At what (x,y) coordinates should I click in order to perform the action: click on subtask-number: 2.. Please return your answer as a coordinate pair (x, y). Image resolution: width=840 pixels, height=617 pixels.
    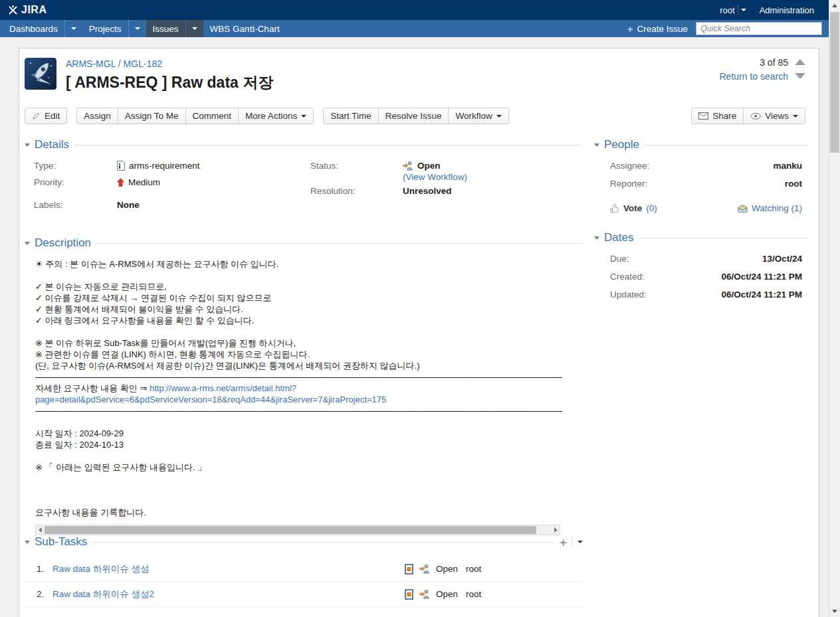
    Looking at the image, I should click on (45, 594).